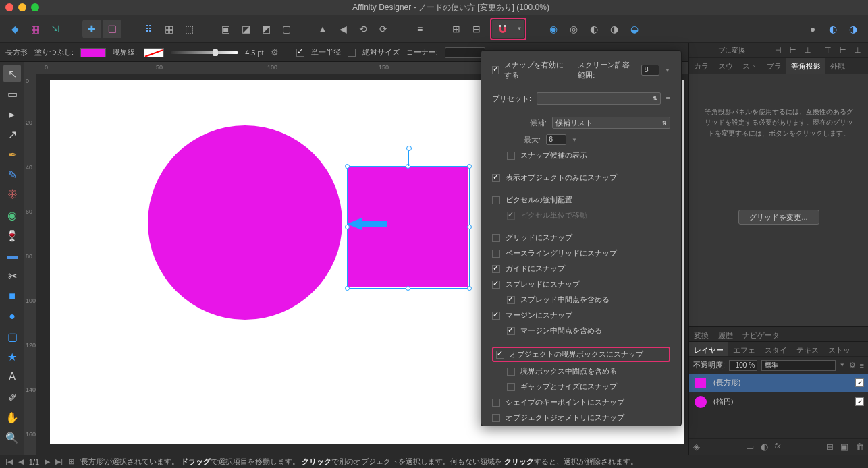  I want to click on layer-group-icon: ▣, so click(844, 446).